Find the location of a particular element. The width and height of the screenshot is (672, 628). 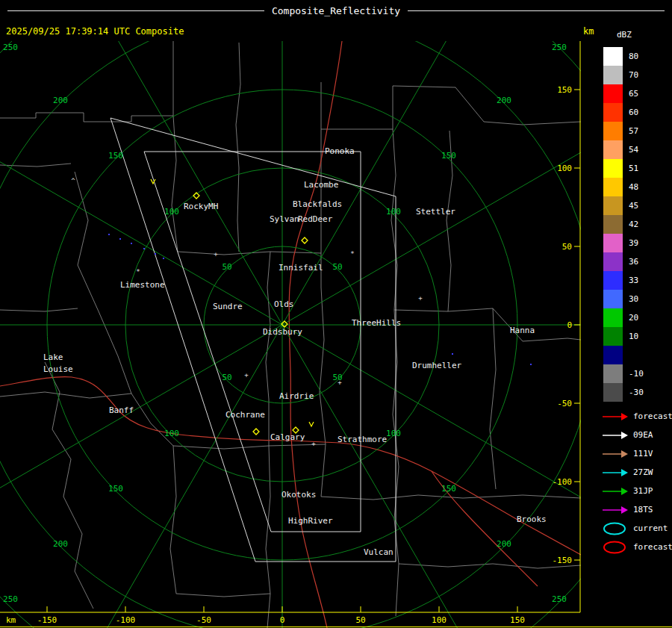

timestamp: 2025/09/25 17:39:14 UTC Composite is located at coordinates (95, 31).